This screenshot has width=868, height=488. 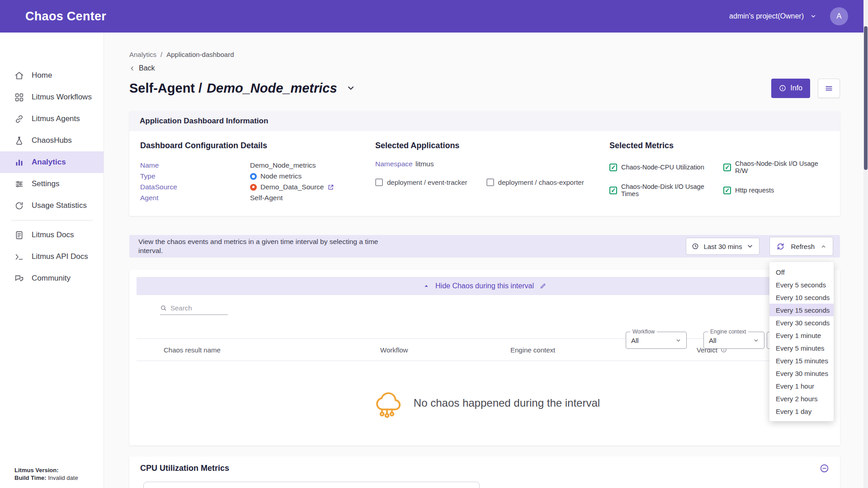 What do you see at coordinates (281, 176) in the screenshot?
I see `config-value-text: Node metrics` at bounding box center [281, 176].